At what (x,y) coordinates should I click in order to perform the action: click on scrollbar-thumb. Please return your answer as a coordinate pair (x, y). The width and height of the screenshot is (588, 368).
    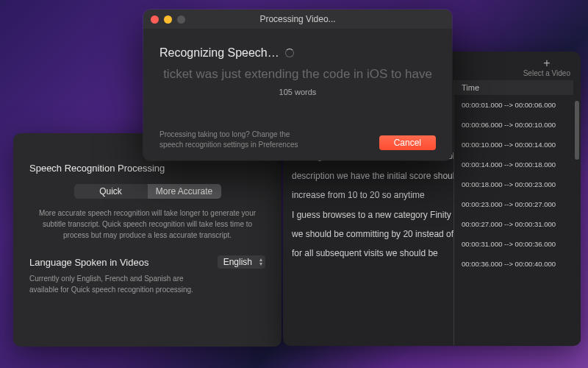
    Looking at the image, I should click on (577, 130).